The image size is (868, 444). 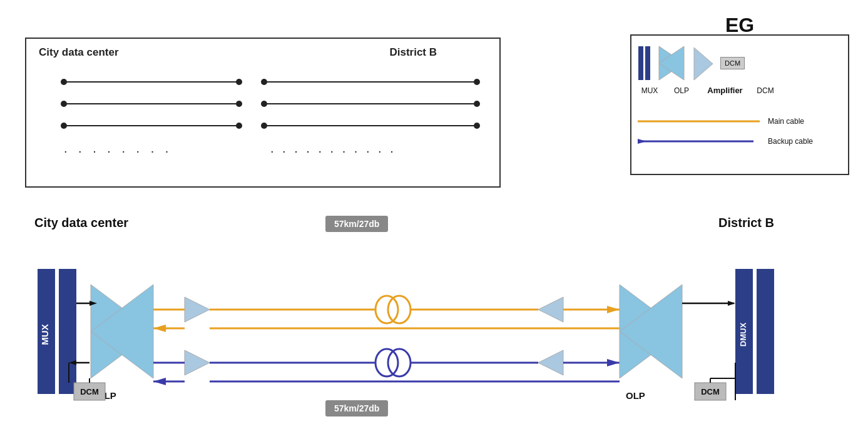 What do you see at coordinates (740, 25) in the screenshot?
I see `eg-title: EG` at bounding box center [740, 25].